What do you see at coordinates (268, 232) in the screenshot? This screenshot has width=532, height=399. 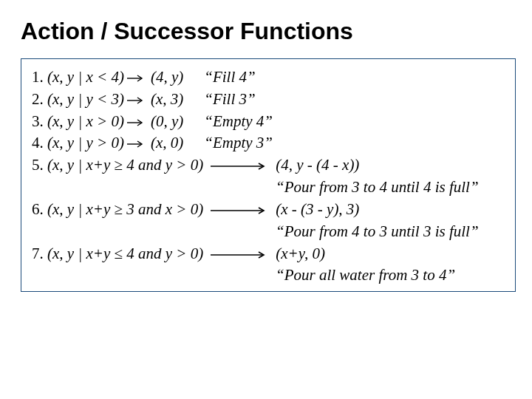 I see `rule-6-label: “Pour from 4 to 3 until 3 is full”` at bounding box center [268, 232].